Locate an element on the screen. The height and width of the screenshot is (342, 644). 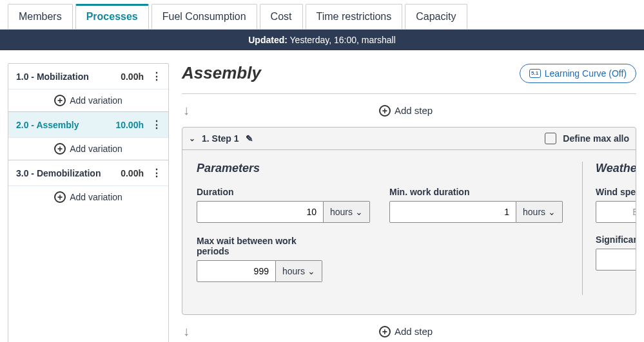
define-max-checkbox is located at coordinates (551, 138).